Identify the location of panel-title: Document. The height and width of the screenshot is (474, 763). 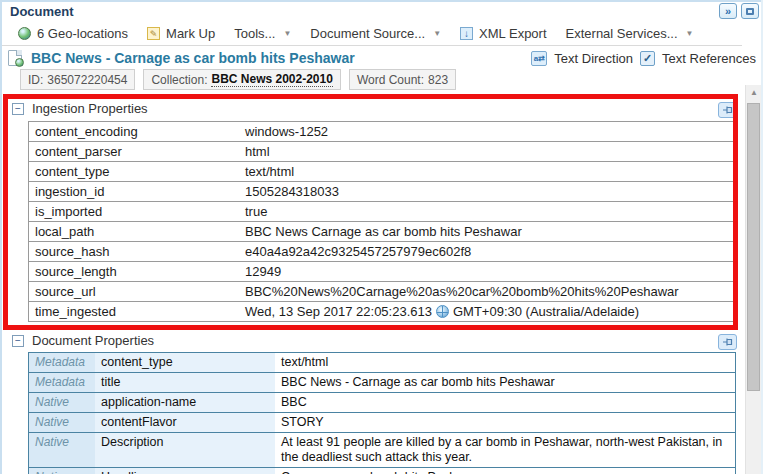
(42, 12).